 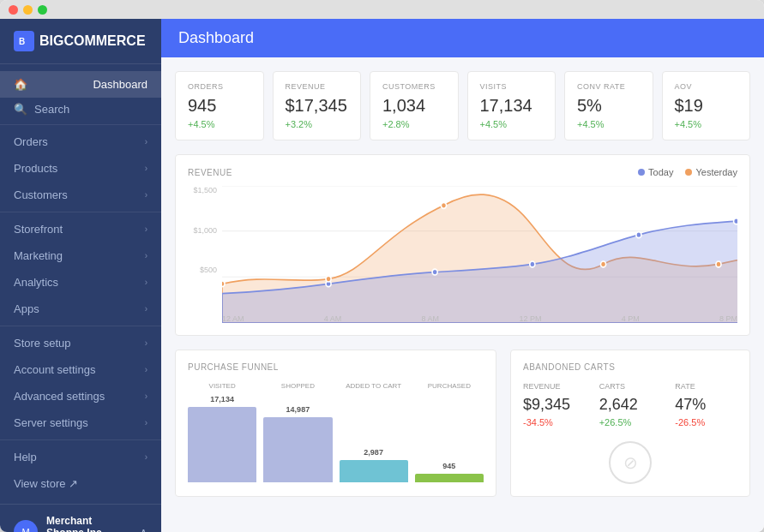 I want to click on chevron-up-icon: ∧, so click(x=144, y=529).